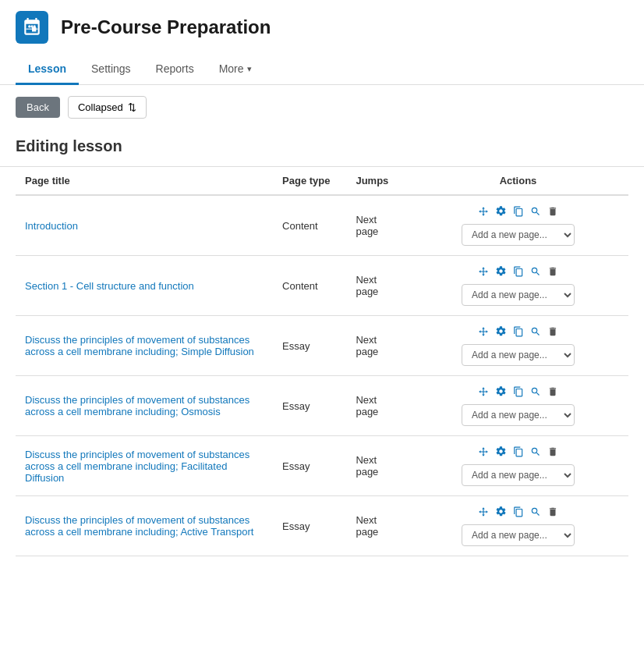 This screenshot has width=644, height=664. Describe the element at coordinates (111, 70) in the screenshot. I see `tab-settings: Settings` at that location.